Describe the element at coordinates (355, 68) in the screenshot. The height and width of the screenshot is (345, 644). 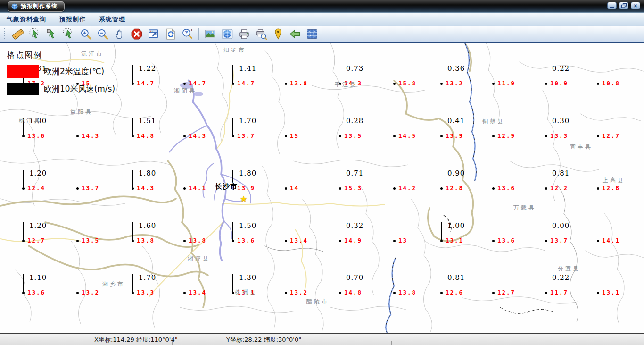
I see `wind-speed-value: 0.73` at that location.